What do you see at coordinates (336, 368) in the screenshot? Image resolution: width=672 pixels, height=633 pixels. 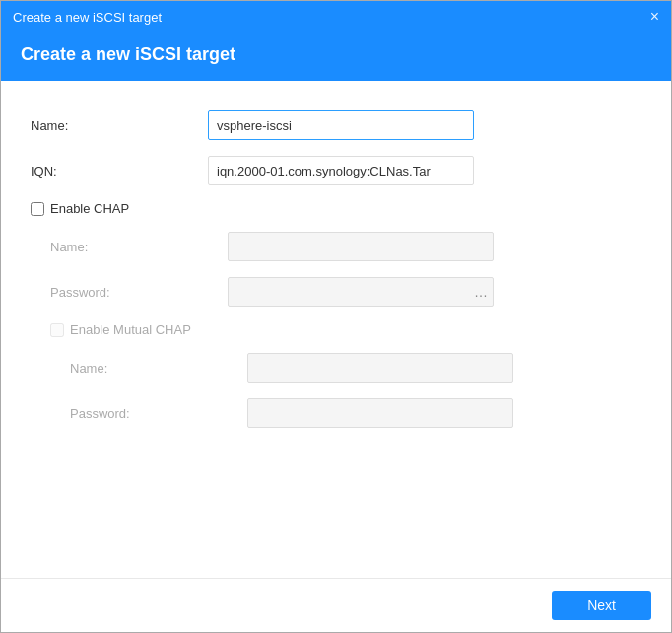 I see `mutual-chap-name-row: Name:` at bounding box center [336, 368].